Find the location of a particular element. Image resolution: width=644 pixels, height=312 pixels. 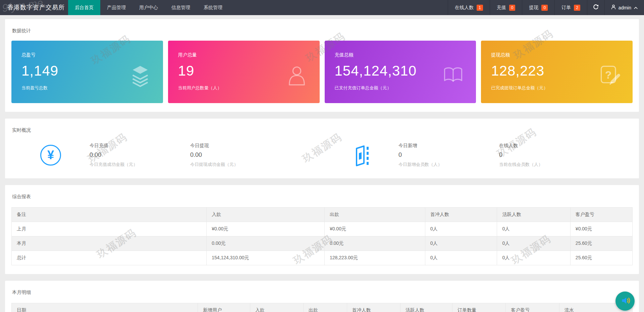

panel-month-detail: 本月明细 日期 新增用户 入款 出款 首冲人数 活跃人数 订单数量 is located at coordinates (322, 296).